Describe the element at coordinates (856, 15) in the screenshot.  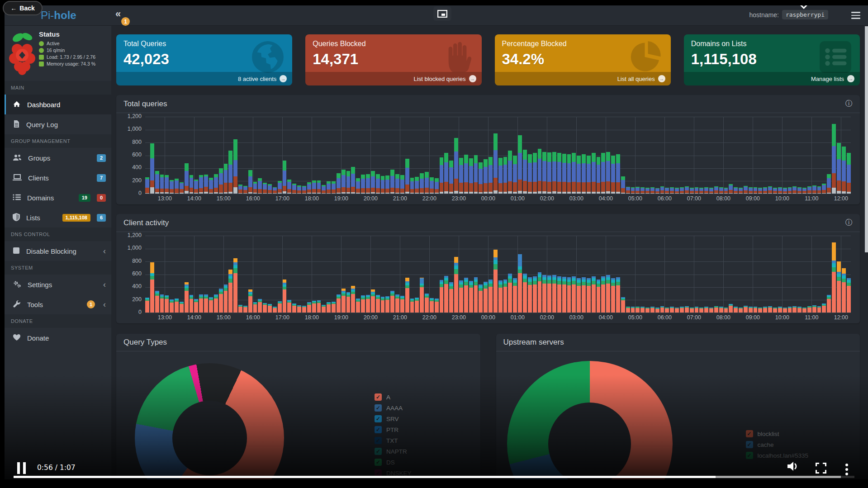
I see `menu-icon` at that location.